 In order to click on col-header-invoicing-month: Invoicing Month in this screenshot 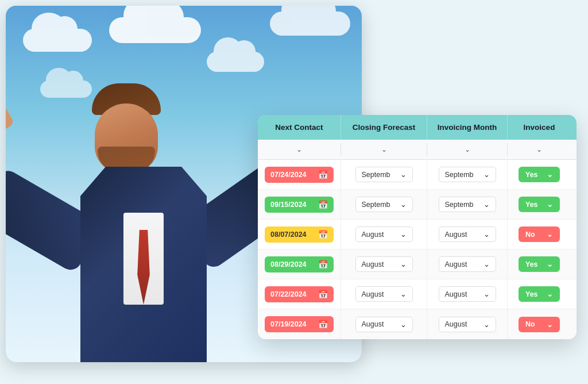, I will do `click(467, 128)`.